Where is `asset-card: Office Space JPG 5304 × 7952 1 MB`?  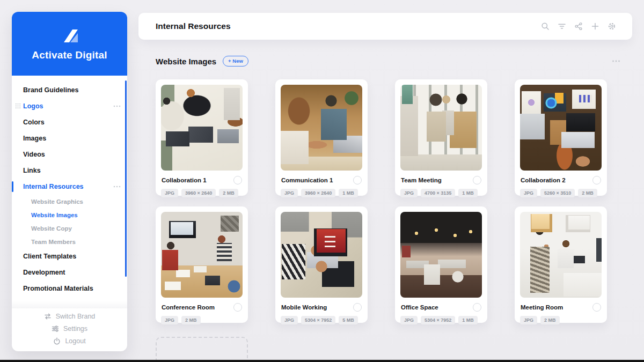 asset-card: Office Space JPG 5304 × 7952 1 MB is located at coordinates (441, 265).